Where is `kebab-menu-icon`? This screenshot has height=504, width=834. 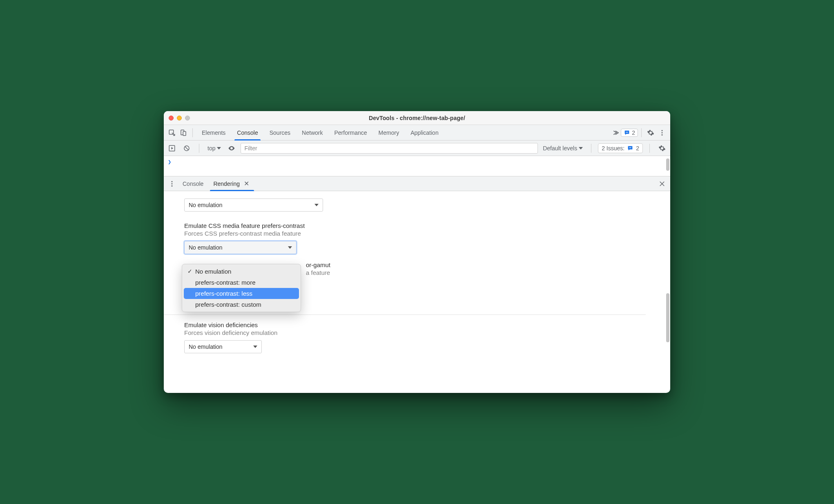 kebab-menu-icon is located at coordinates (662, 133).